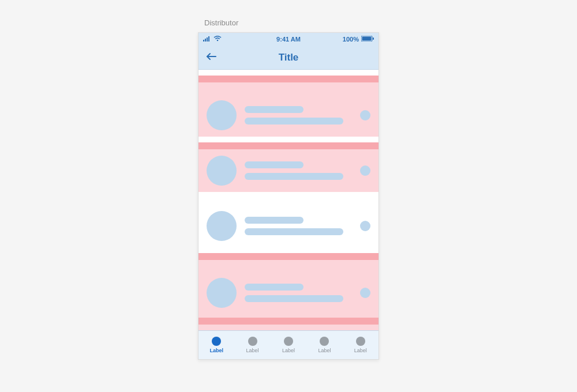 The image size is (577, 392). I want to click on tab-5: Label, so click(361, 345).